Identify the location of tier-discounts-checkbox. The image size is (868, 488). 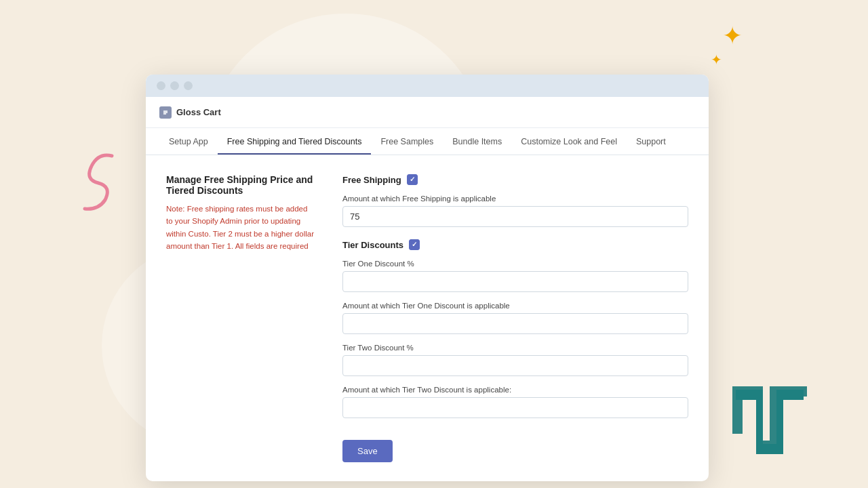
(414, 245).